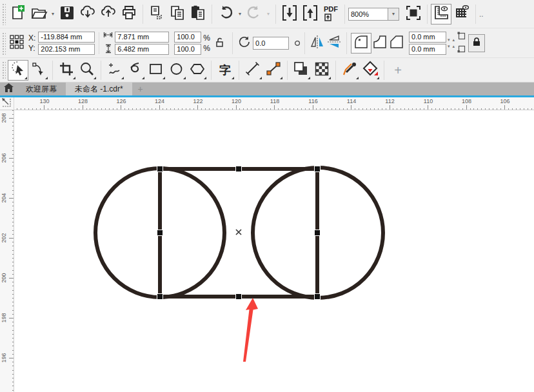  What do you see at coordinates (188, 37) in the screenshot?
I see `scale-horizontal-input` at bounding box center [188, 37].